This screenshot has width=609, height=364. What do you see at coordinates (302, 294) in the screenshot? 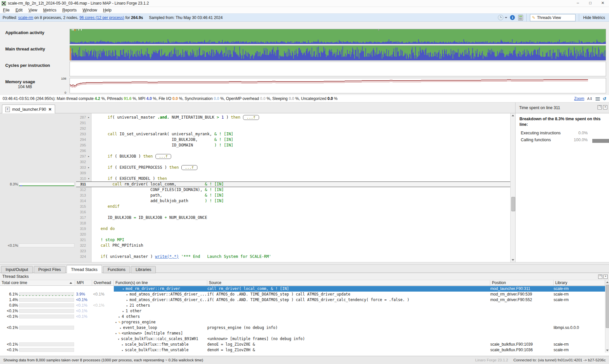
I see `stack-row: 6.1%3.9%<0.1%▸mod_atmos_driver::ATMOS_dr…` at bounding box center [302, 294].